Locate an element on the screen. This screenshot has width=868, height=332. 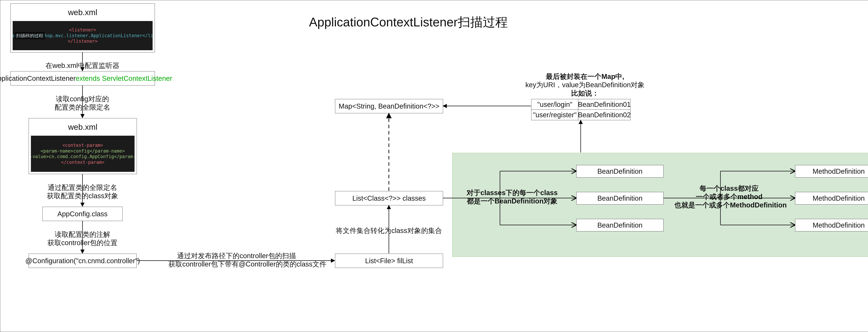
edge-label-3a: 通过配置类的全限定名 is located at coordinates (82, 187).